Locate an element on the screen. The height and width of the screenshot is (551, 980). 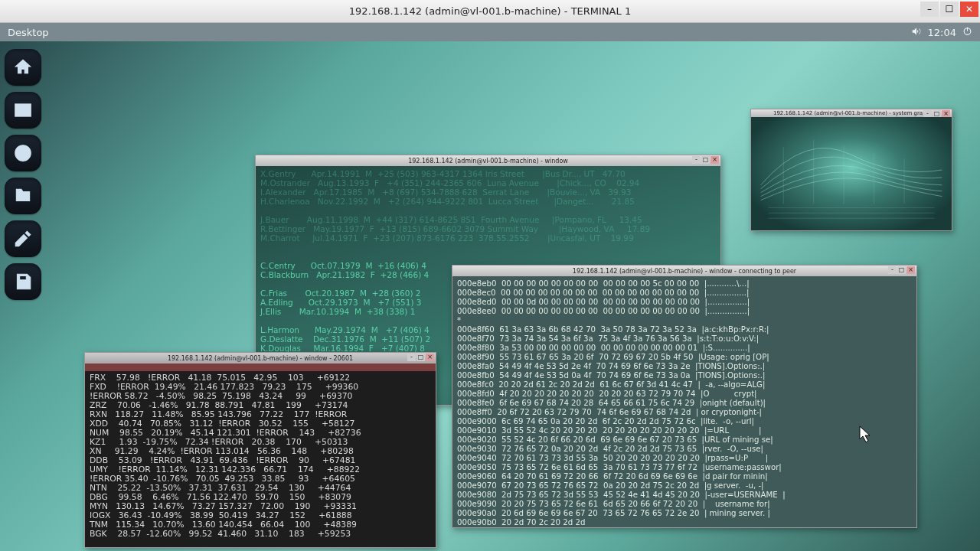
dock is located at coordinates (23, 174).